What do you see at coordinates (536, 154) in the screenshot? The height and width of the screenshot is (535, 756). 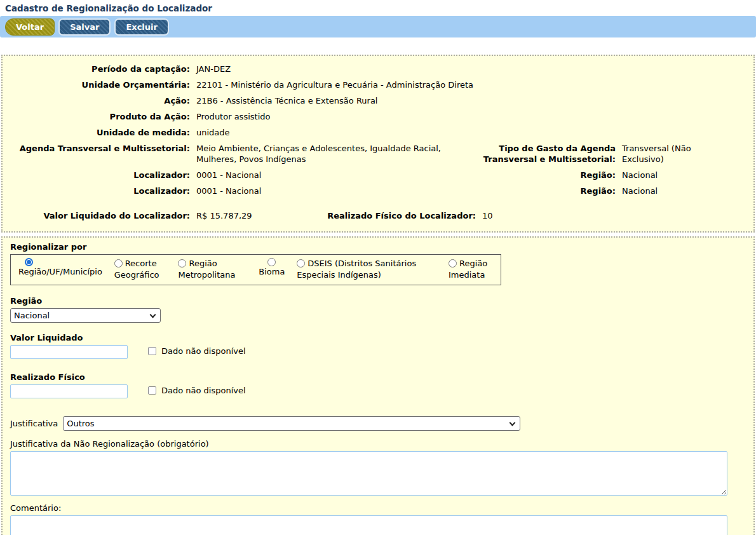 I see `tipo-gasto-label: Tipo de Gasto da Agenda Transversal e Mu…` at bounding box center [536, 154].